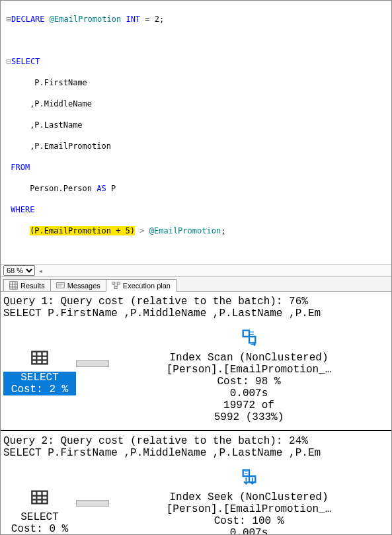 Image resolution: width=392 pixels, height=535 pixels. I want to click on zoom-select: 68 %, so click(19, 270).